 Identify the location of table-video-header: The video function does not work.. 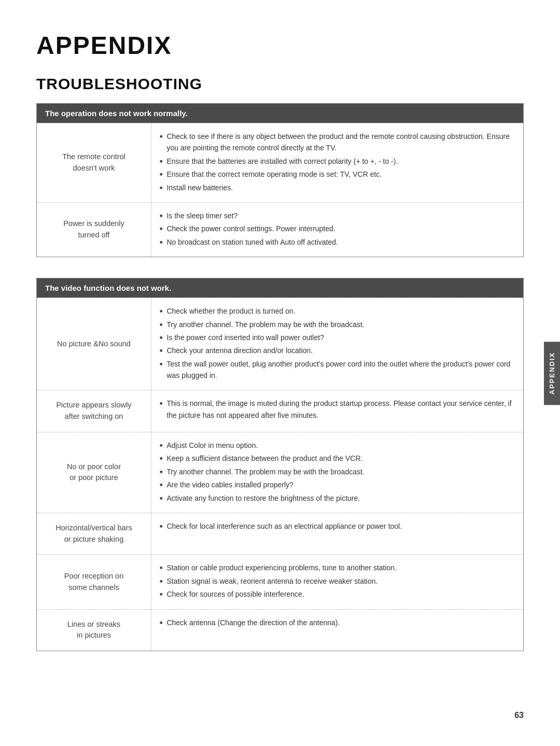
(280, 288).